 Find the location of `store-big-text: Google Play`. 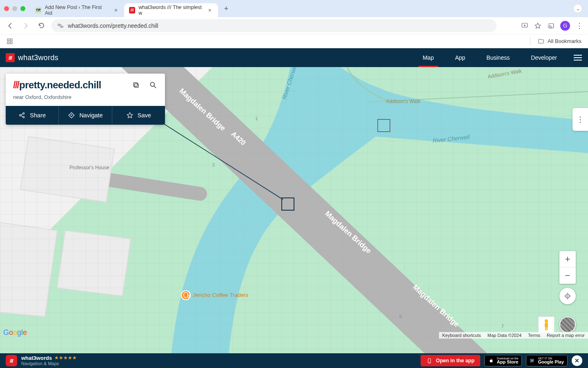

store-big-text: Google Play is located at coordinates (551, 362).